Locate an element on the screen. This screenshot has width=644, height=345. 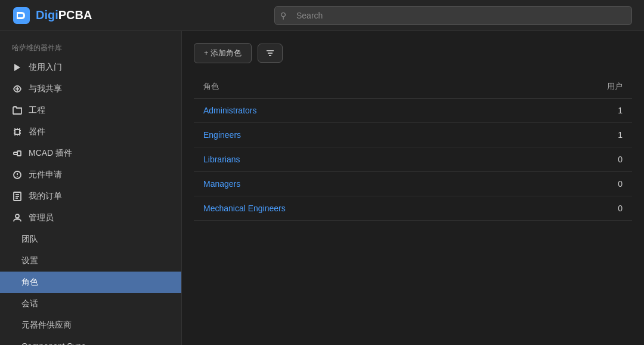
sidebar-item-components: 器件 is located at coordinates (91, 132).